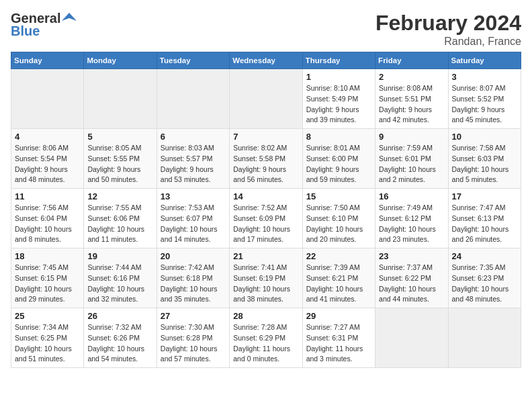 The width and height of the screenshot is (532, 411). What do you see at coordinates (485, 77) in the screenshot?
I see `day-number: 3` at bounding box center [485, 77].